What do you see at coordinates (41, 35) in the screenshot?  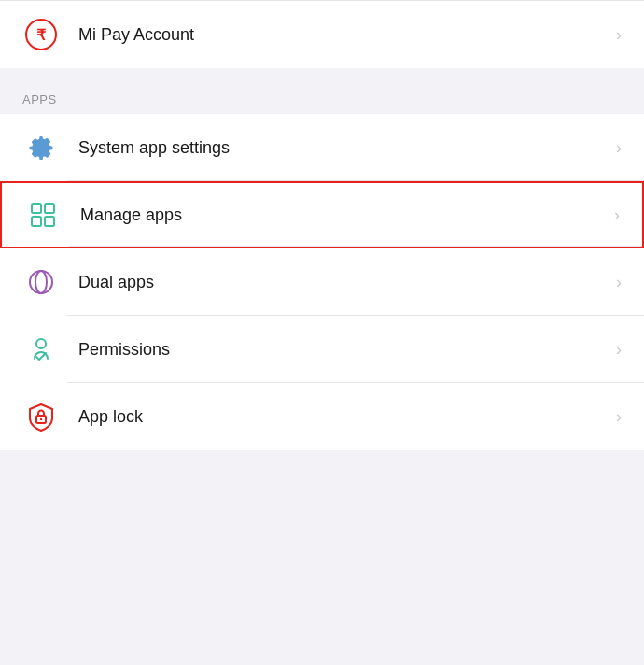 I see `mi-pay-icon-wrap: ₹` at bounding box center [41, 35].